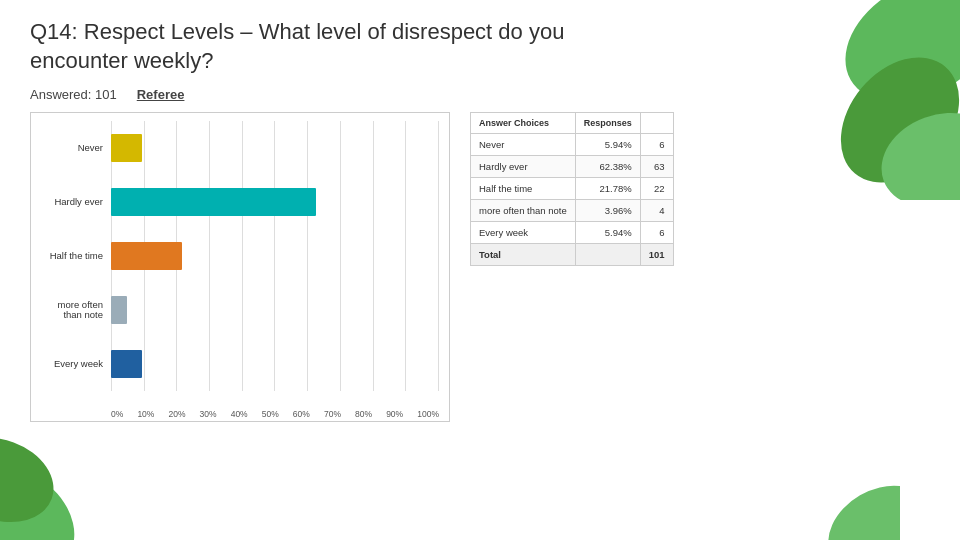  Describe the element at coordinates (275, 148) in the screenshot. I see `bar-never` at that location.